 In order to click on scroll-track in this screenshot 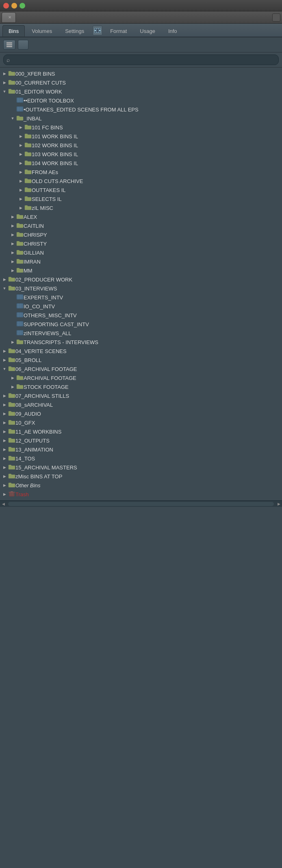, I will do `click(141, 504)`.